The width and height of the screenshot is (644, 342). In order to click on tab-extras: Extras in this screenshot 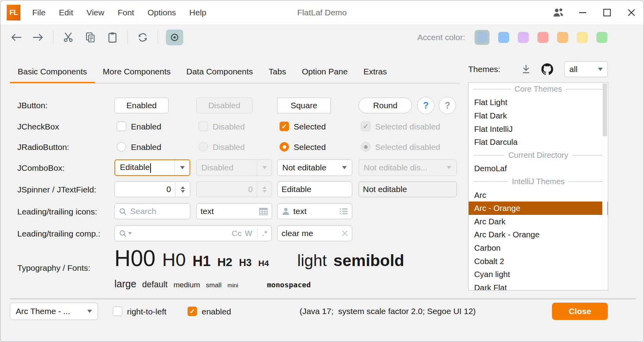, I will do `click(375, 72)`.